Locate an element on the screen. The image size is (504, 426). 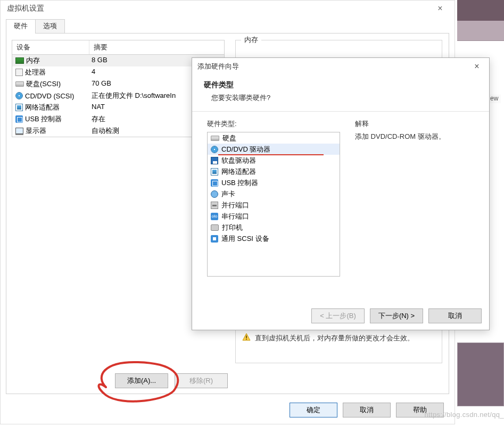
add-button: 添加(A)... is located at coordinates (142, 381).